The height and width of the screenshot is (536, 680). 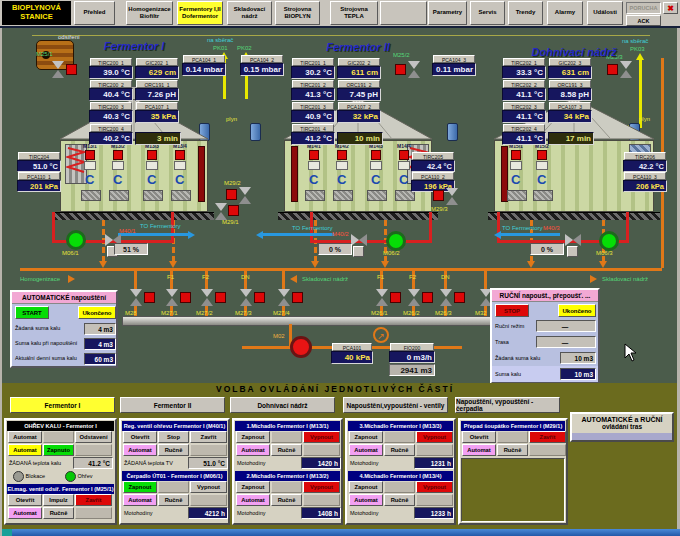 I want to click on toolbar-button-trendy: Trendy, so click(x=526, y=13).